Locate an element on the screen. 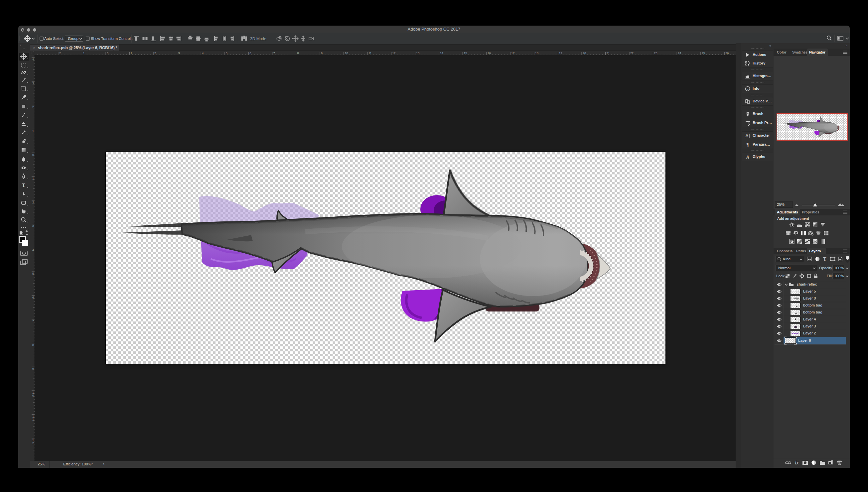 The image size is (868, 492). svg-text: 25 is located at coordinates (703, 53).